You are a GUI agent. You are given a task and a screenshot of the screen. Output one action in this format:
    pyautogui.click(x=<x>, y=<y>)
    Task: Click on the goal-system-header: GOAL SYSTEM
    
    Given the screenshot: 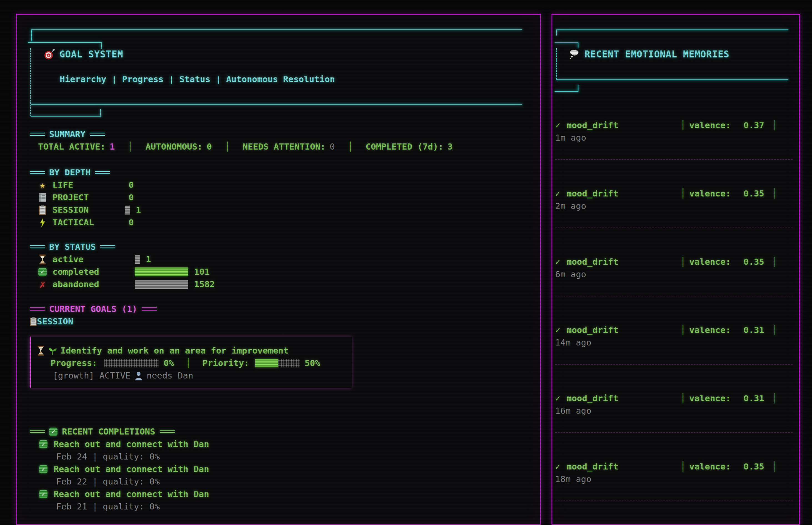 What is the action you would take?
    pyautogui.click(x=83, y=54)
    